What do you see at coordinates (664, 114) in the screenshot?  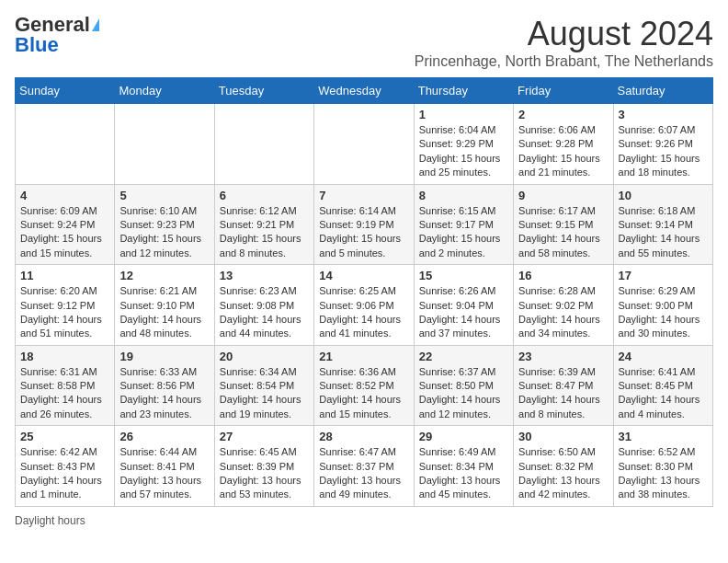 I see `day-number: 3` at bounding box center [664, 114].